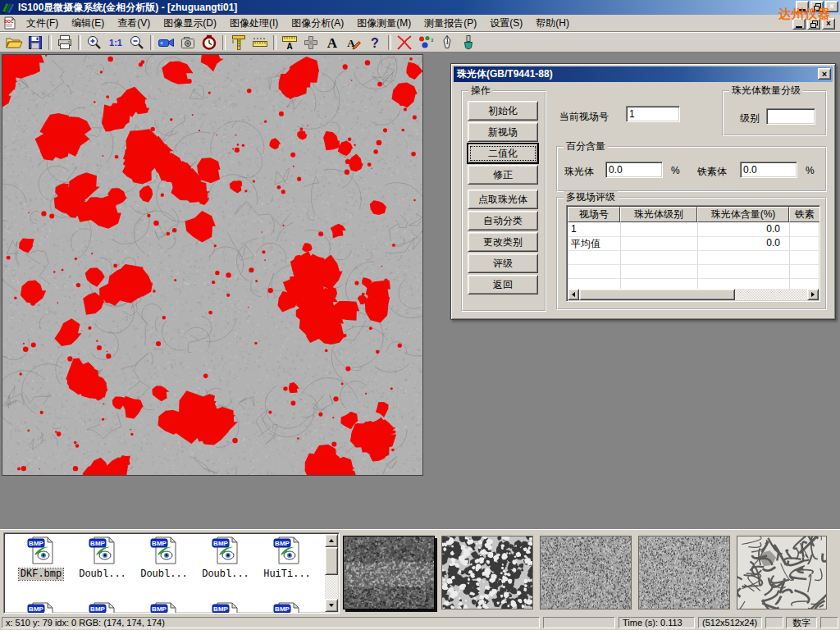  What do you see at coordinates (693, 294) in the screenshot?
I see `table-hscrollbar` at bounding box center [693, 294].